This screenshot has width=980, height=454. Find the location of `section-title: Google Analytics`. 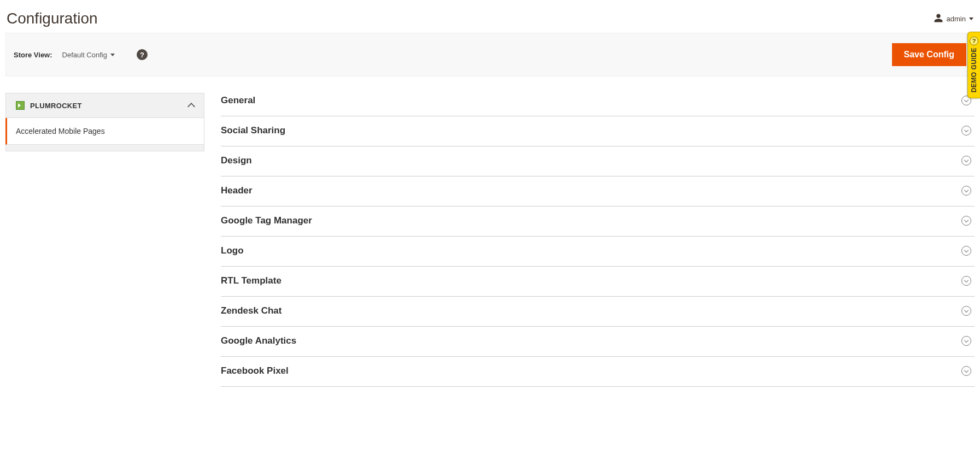

section-title: Google Analytics is located at coordinates (259, 341).